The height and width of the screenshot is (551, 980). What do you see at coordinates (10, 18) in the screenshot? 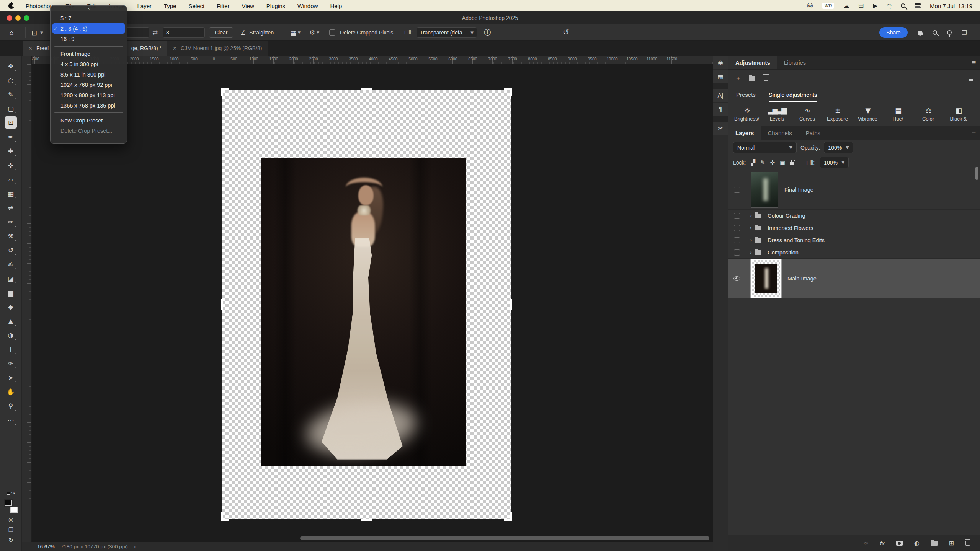
I see `close-window-button` at bounding box center [10, 18].